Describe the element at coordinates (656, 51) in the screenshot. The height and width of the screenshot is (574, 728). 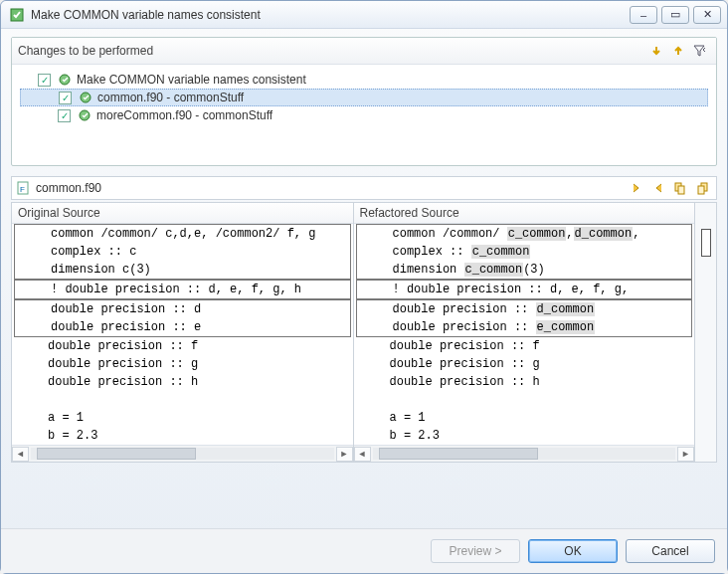
I see `move-down-icon` at that location.